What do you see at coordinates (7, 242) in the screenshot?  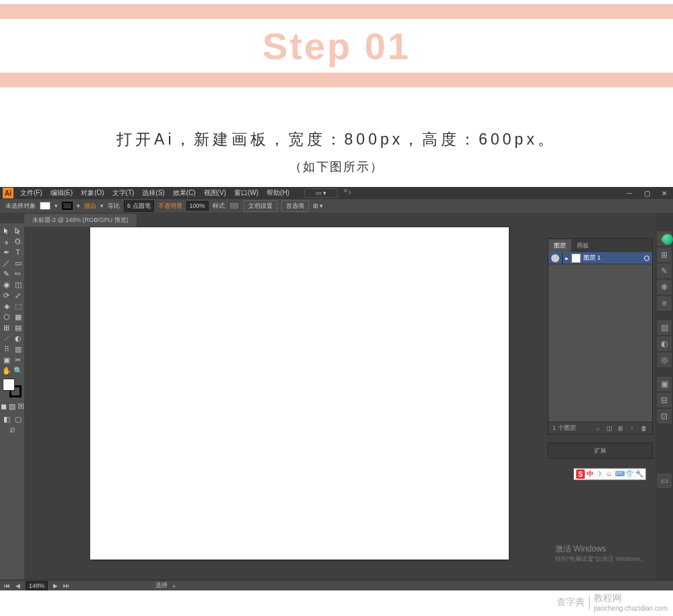 I see `magic-wand-tool-icon: ⁎` at bounding box center [7, 242].